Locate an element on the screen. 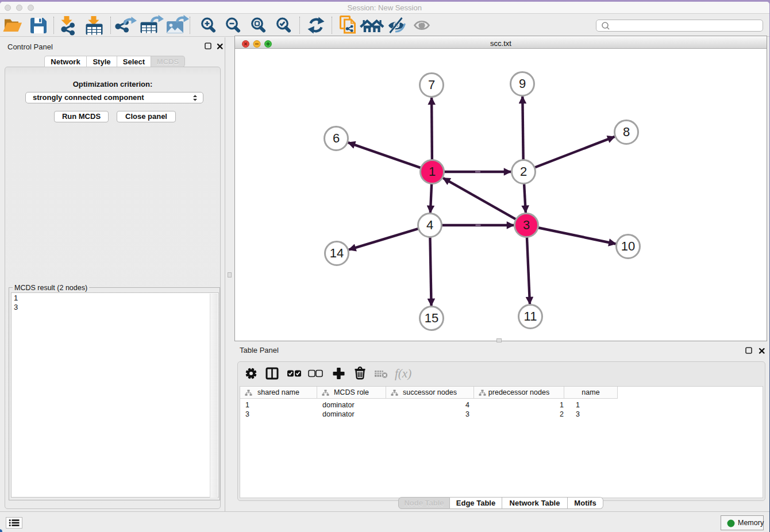 This screenshot has height=532, width=770. svg-text: 3 is located at coordinates (526, 225).